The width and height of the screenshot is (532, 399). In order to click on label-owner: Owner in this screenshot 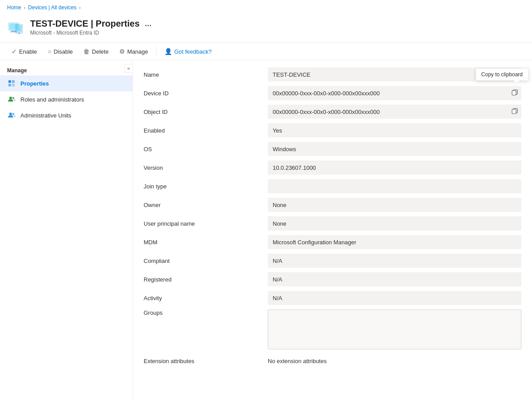, I will do `click(206, 205)`.